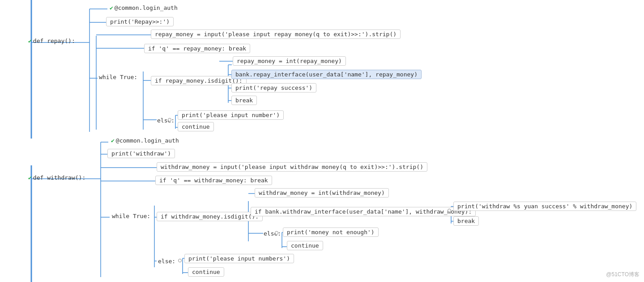  What do you see at coordinates (57, 178) in the screenshot?
I see `withdraw-def-node: ✔def withdraw():` at bounding box center [57, 178].